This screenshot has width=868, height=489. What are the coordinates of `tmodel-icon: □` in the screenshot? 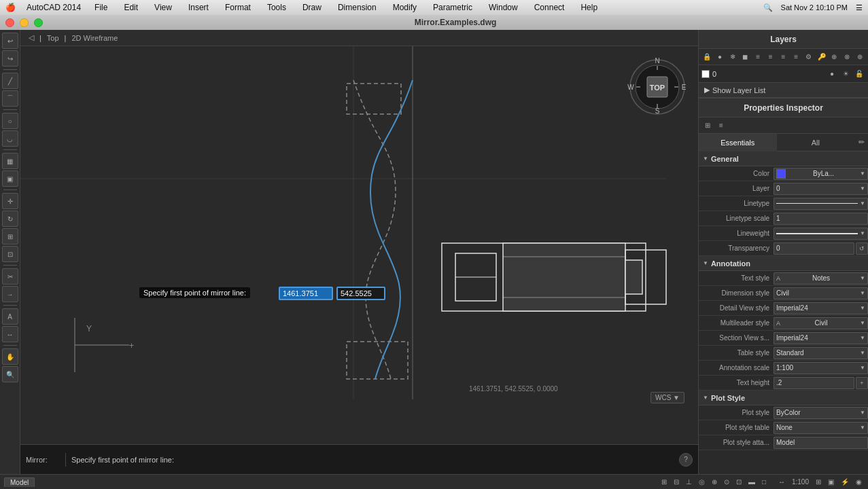 It's located at (764, 482).